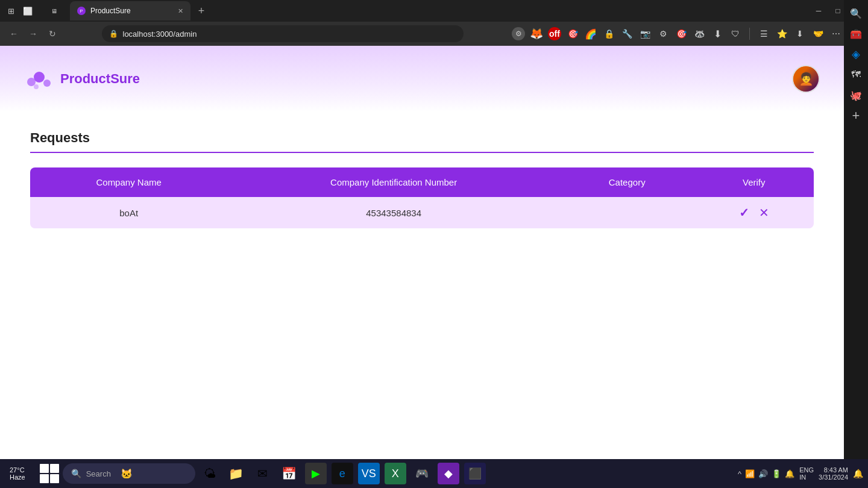 This screenshot has height=488, width=868. Describe the element at coordinates (740, 474) in the screenshot. I see `tray-expand: ^` at that location.